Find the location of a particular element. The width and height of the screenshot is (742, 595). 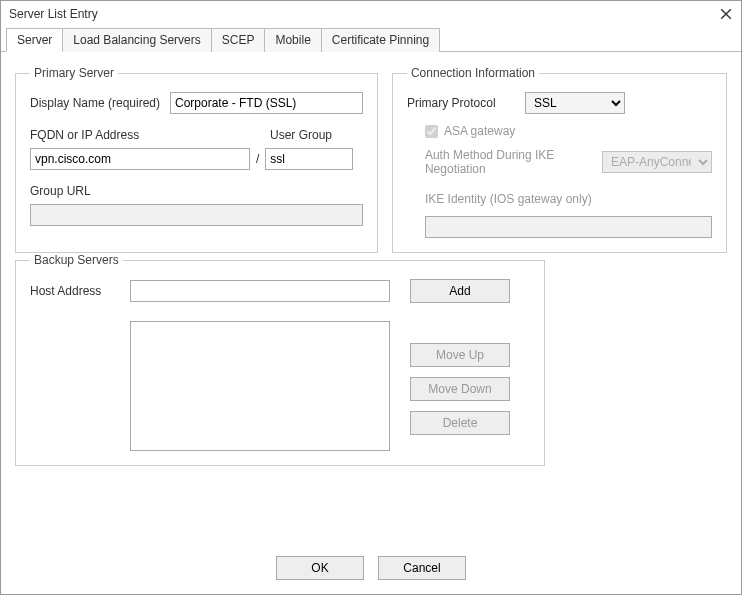

tab-scep: SCEP is located at coordinates (238, 40).